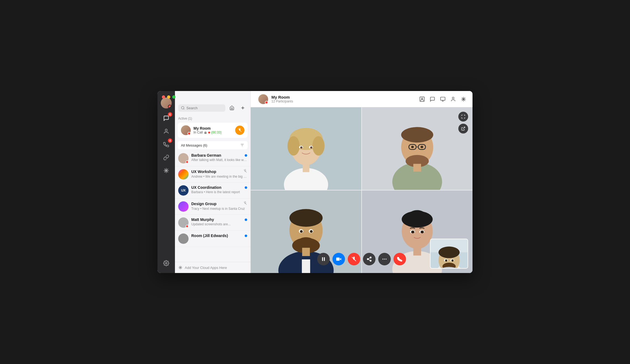 The image size is (630, 364). What do you see at coordinates (213, 191) in the screenshot?
I see `list-item: UX UX Coordination Barbara • Here is the…` at bounding box center [213, 191].